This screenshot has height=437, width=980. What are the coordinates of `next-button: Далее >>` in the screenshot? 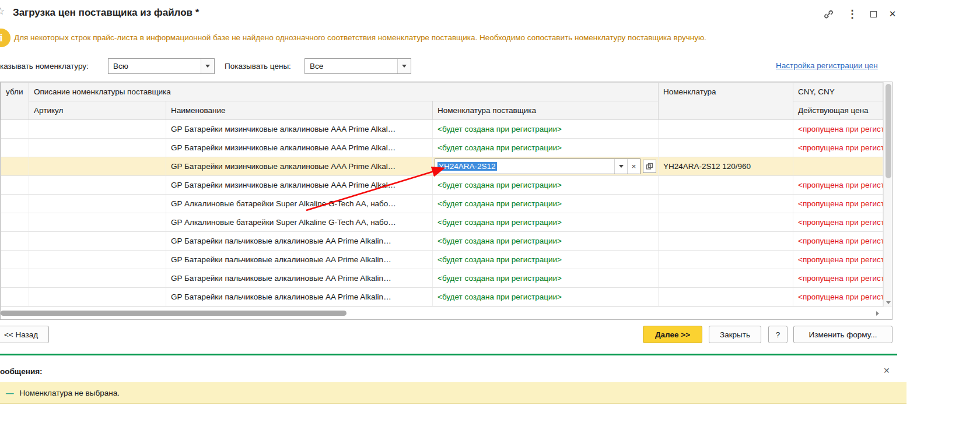 It's located at (673, 334).